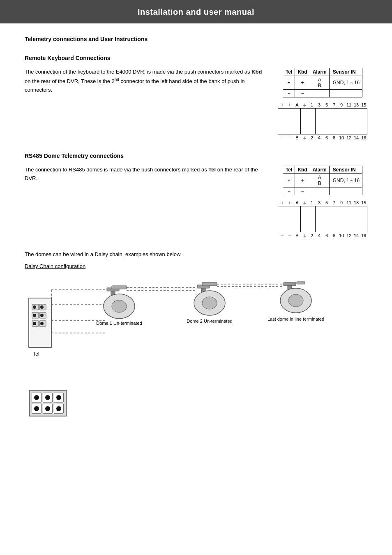 The width and height of the screenshot is (392, 555). Describe the element at coordinates (320, 83) in the screenshot. I see `row1-alarm: AB` at that location.